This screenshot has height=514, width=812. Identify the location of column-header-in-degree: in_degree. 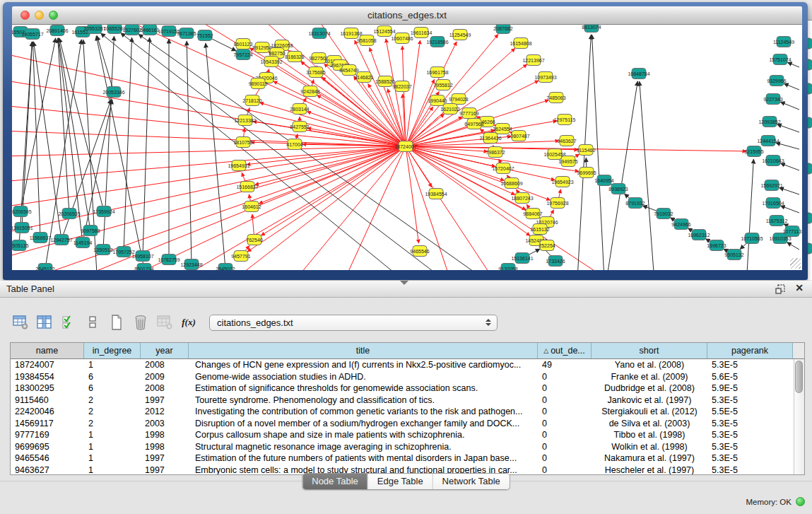
(112, 351).